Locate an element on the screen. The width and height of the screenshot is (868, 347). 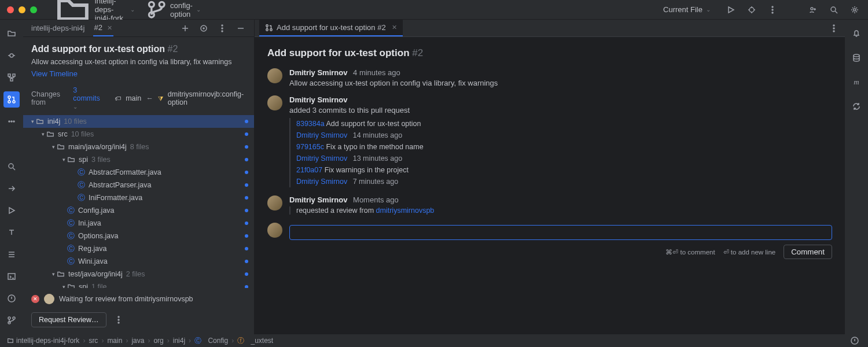
services-tool-icon is located at coordinates (12, 211).